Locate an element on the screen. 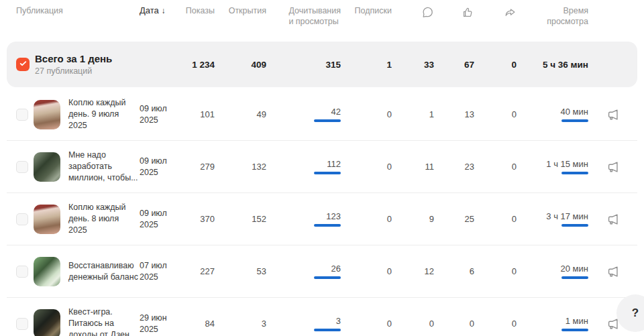 The height and width of the screenshot is (336, 644). impressions-value: 227 is located at coordinates (197, 271).